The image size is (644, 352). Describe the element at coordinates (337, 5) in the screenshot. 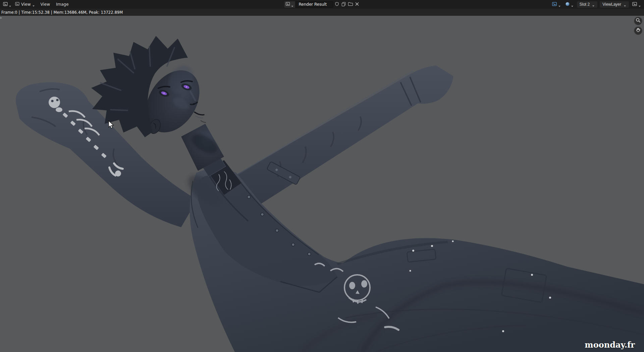

I see `shield-icon` at that location.